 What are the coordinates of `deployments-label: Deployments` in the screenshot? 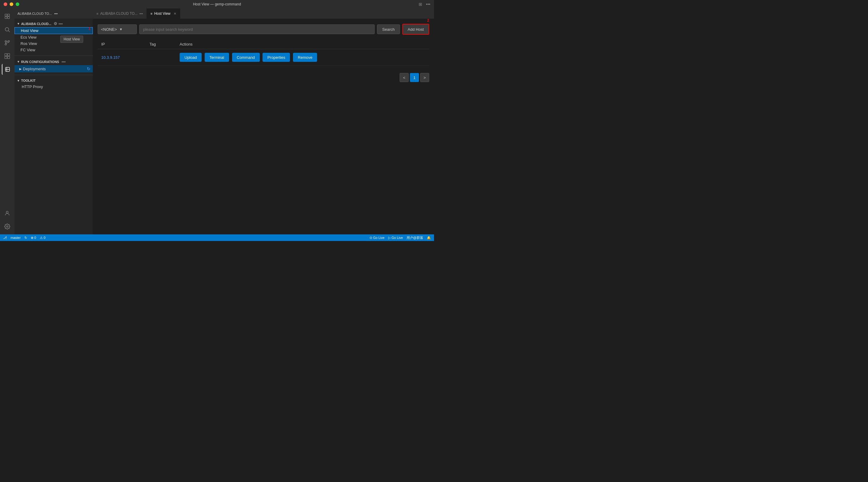 It's located at (34, 69).